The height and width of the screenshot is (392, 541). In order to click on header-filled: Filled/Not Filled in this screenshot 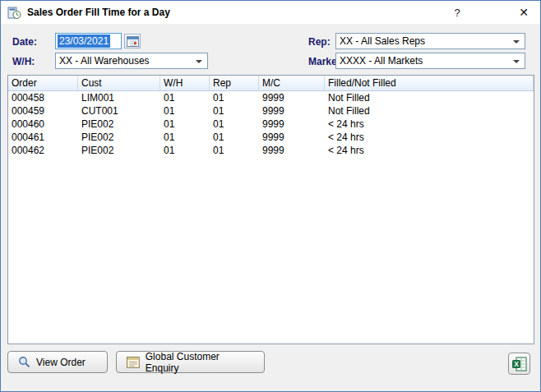, I will do `click(429, 83)`.